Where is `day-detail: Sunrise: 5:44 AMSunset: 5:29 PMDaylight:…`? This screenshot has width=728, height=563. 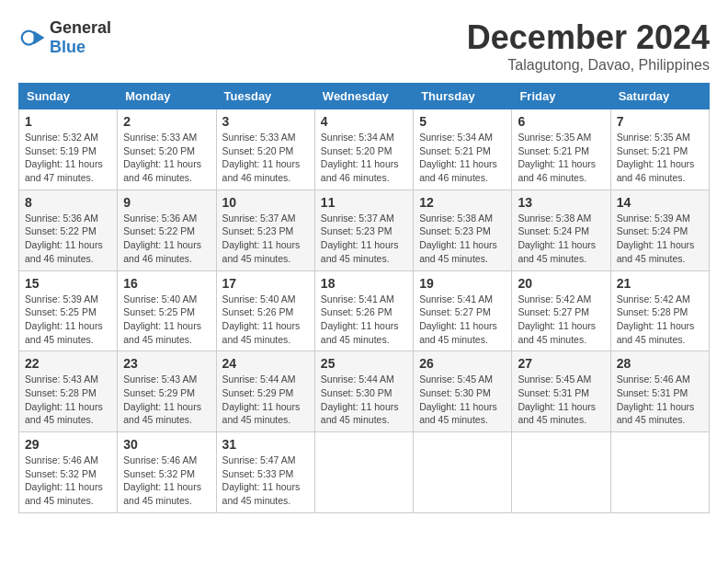 day-detail: Sunrise: 5:44 AMSunset: 5:29 PMDaylight:… is located at coordinates (261, 399).